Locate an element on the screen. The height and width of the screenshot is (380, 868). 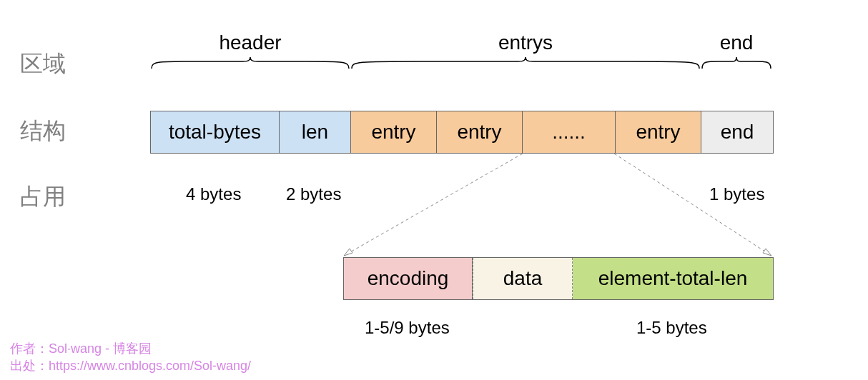
cell-encoding: encoding is located at coordinates (408, 279).